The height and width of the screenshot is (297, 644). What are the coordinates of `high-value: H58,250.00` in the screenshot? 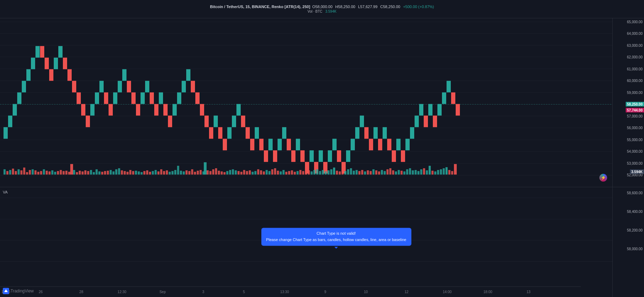 It's located at (345, 7).